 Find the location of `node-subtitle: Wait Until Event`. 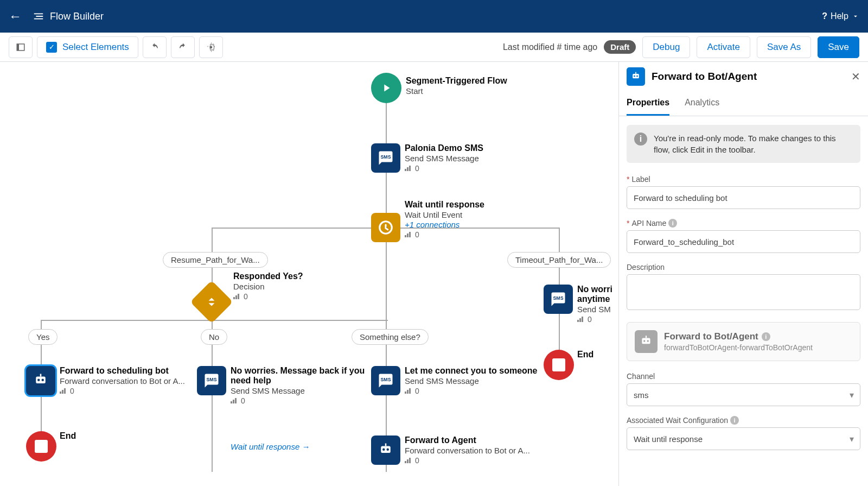

node-subtitle: Wait Until Event is located at coordinates (445, 215).